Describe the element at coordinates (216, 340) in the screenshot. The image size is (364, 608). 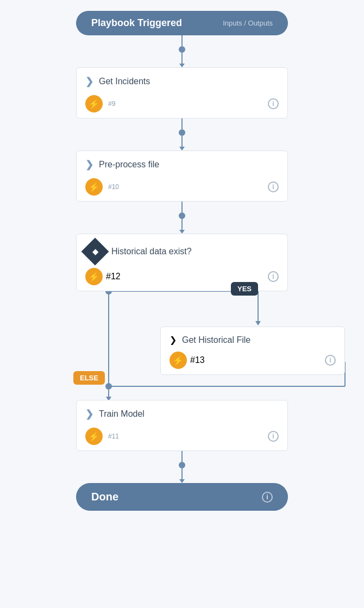
I see `node-title: Get Historical File` at that location.